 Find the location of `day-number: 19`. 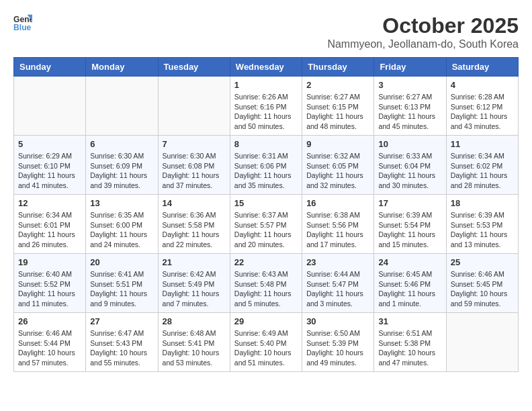

day-number: 19 is located at coordinates (50, 262).